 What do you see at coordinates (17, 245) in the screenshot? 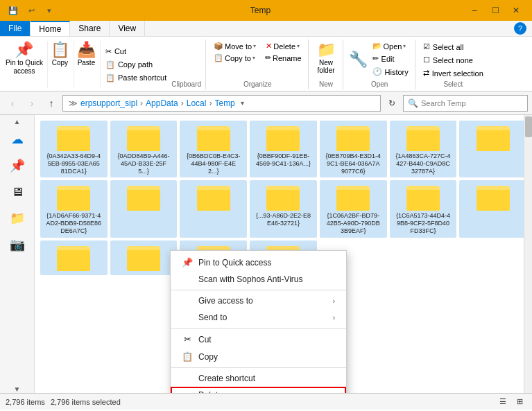
I see `sidebar-photo: 📷` at bounding box center [17, 245].